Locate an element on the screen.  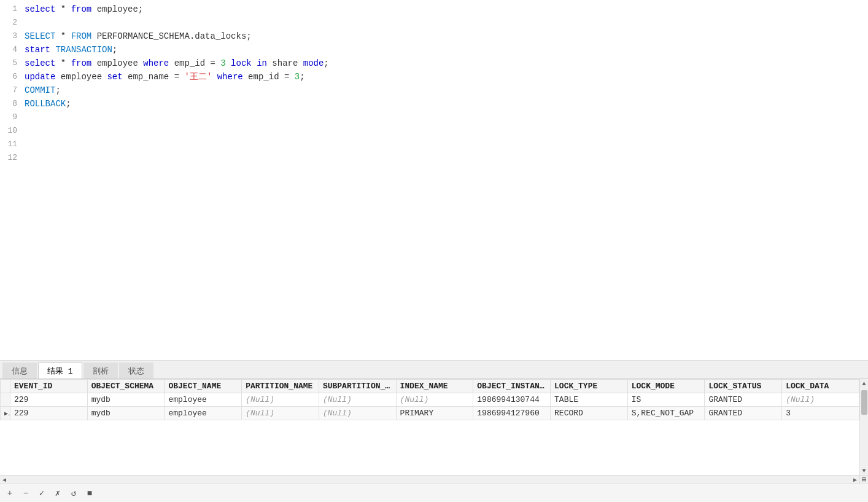
cell-lock_data: 3 is located at coordinates (821, 414).